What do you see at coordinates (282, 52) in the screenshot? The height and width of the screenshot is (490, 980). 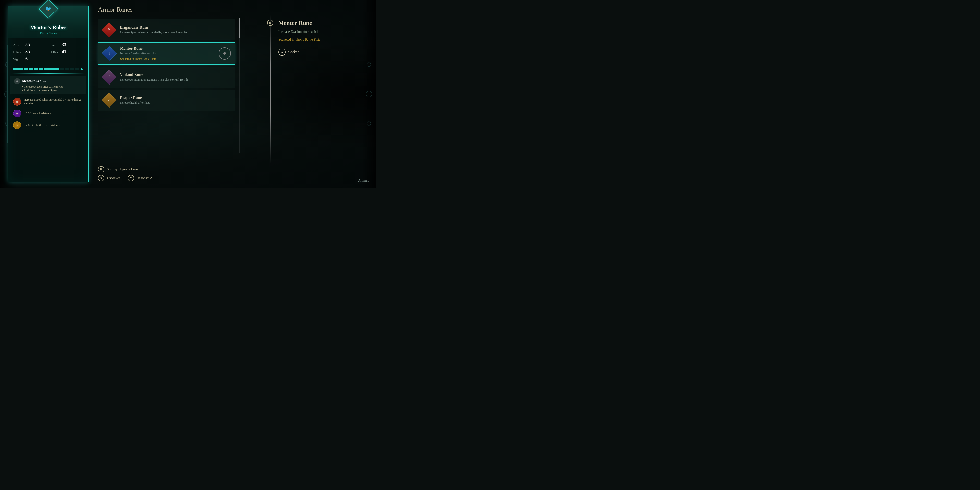 I see `socket-btn-icon: A` at bounding box center [282, 52].